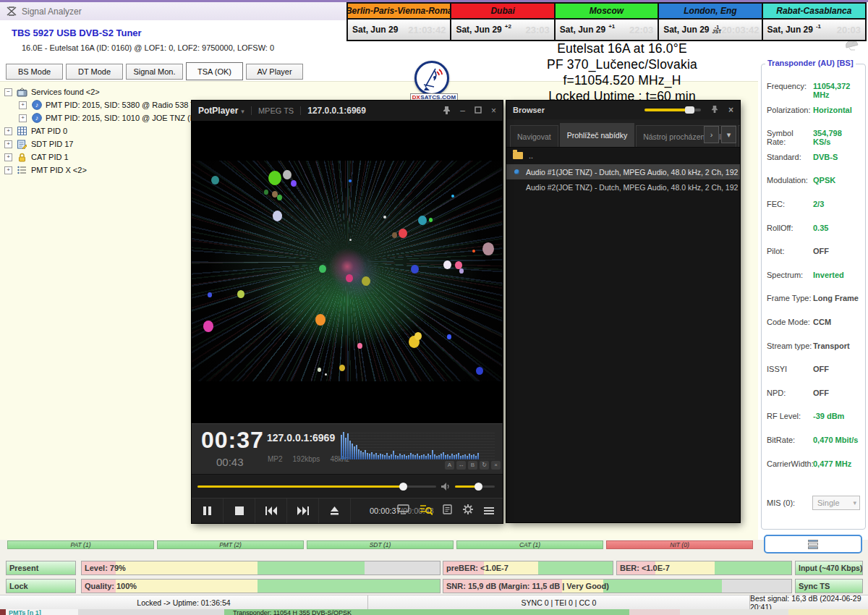 The height and width of the screenshot is (615, 868). Describe the element at coordinates (35, 72) in the screenshot. I see `tab-bs-mode: BS Mode` at that location.